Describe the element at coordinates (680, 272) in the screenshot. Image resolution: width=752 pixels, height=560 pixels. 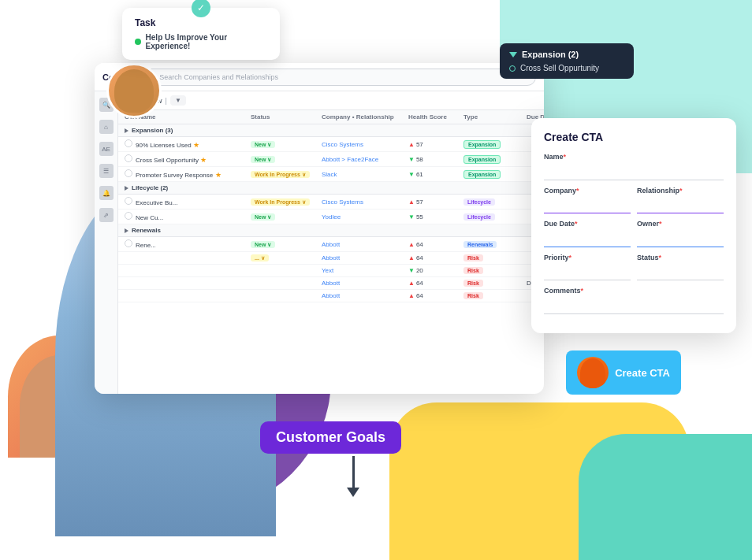
I see `cta-input-status` at that location.